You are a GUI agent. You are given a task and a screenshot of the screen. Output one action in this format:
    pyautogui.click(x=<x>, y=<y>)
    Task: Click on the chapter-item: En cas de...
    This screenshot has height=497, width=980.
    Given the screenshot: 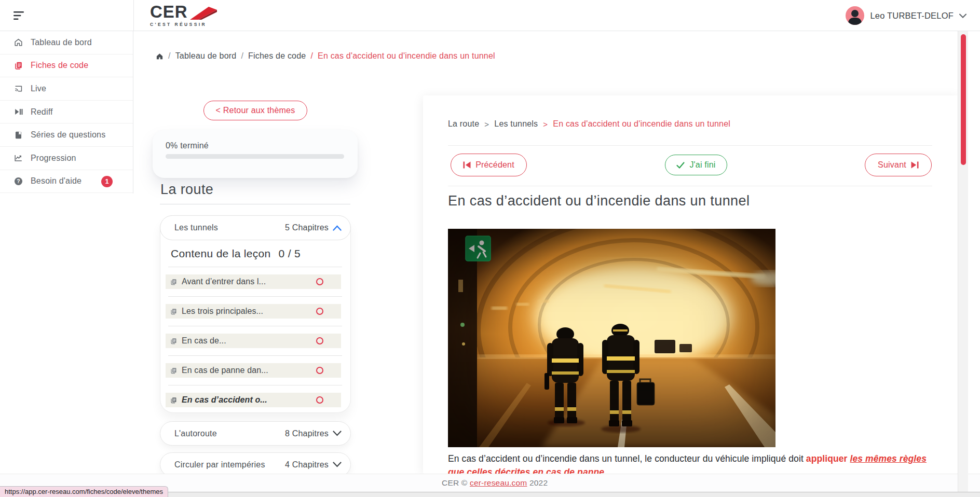 What is the action you would take?
    pyautogui.click(x=253, y=341)
    